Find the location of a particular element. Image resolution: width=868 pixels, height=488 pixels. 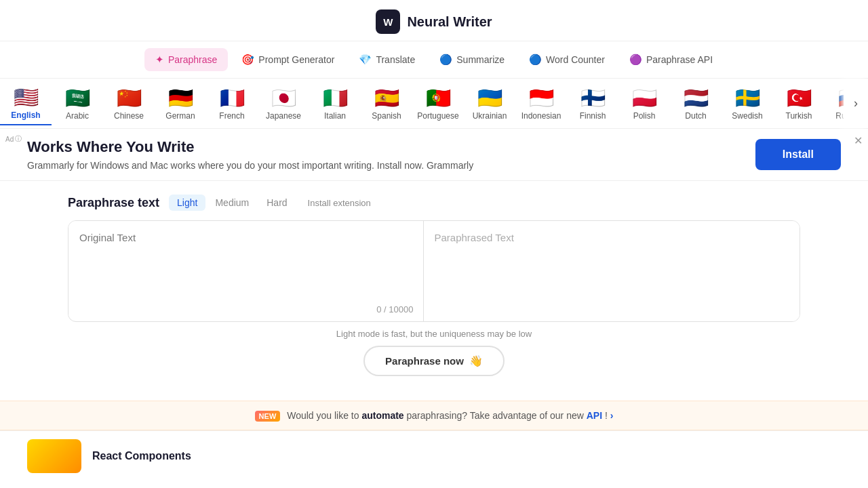

italian-label: Italian is located at coordinates (335, 116).